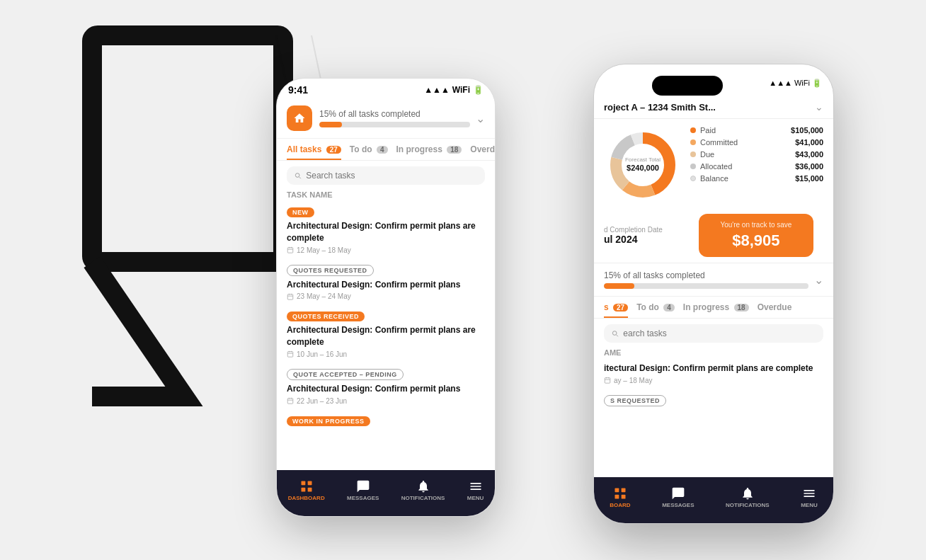 The height and width of the screenshot is (560, 926). What do you see at coordinates (693, 154) in the screenshot?
I see `due-dot` at bounding box center [693, 154].